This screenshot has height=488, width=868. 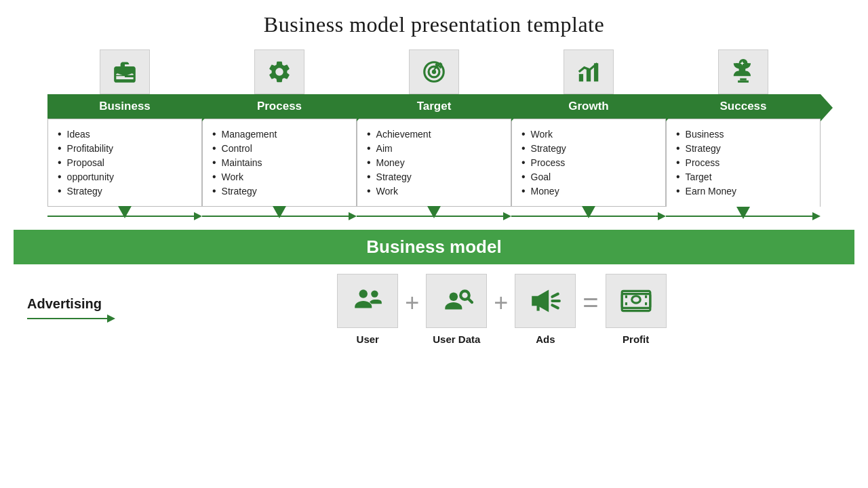 What do you see at coordinates (434, 135) in the screenshot?
I see `arrow-target: Target Achievement Aim Money Strategy Wo…` at bounding box center [434, 135].